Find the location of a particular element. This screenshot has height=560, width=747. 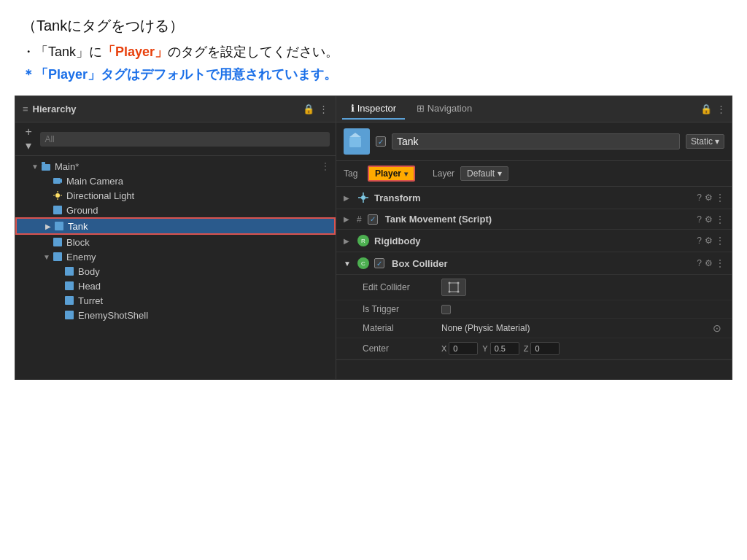

hierarchy-item-enemy: ▼ Enemy is located at coordinates (175, 257).